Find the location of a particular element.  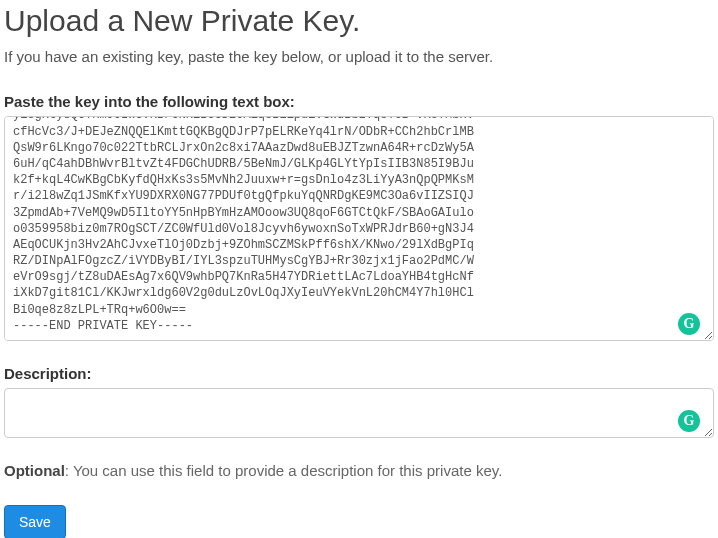

optional-help-text: Optional: You can use this field to prov… is located at coordinates (359, 470).